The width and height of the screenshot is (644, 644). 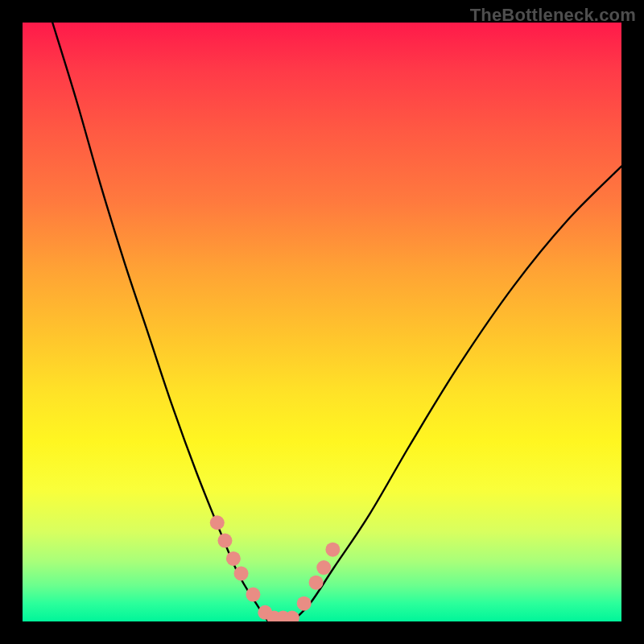 I want to click on watermark-text: TheBottleneck.com, so click(x=553, y=15).